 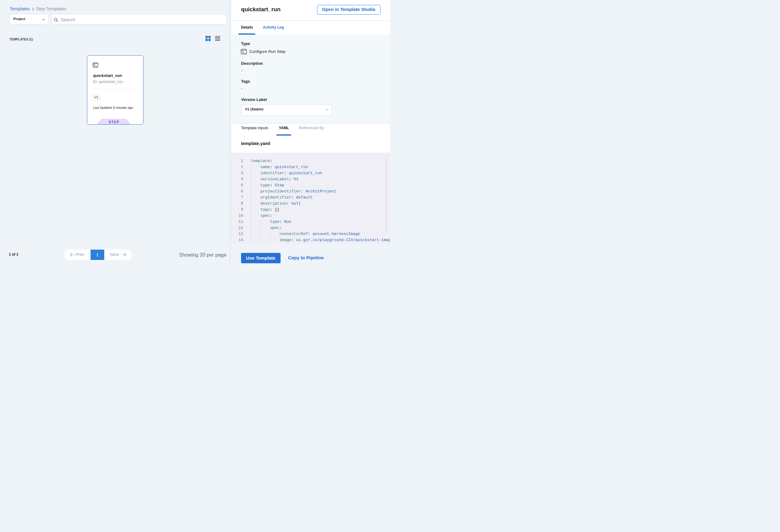 What do you see at coordinates (114, 122) in the screenshot?
I see `svg-text: STEP` at bounding box center [114, 122].